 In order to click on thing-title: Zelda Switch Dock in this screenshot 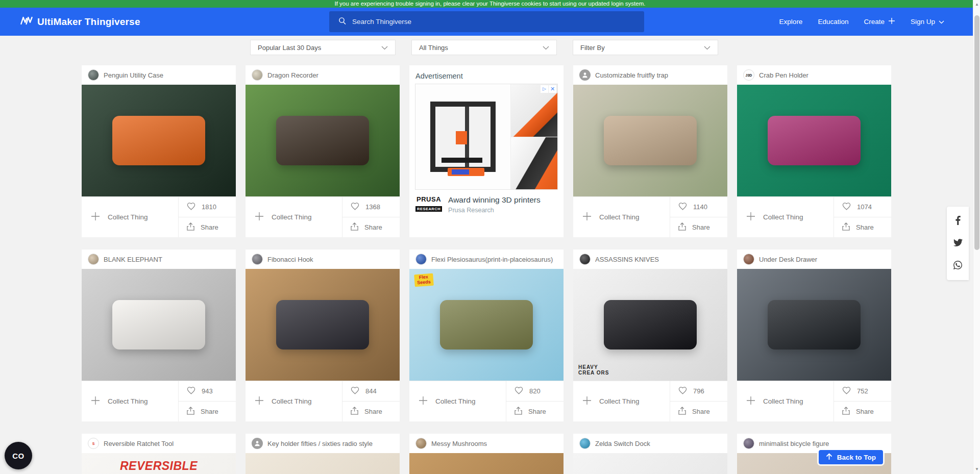, I will do `click(623, 444)`.